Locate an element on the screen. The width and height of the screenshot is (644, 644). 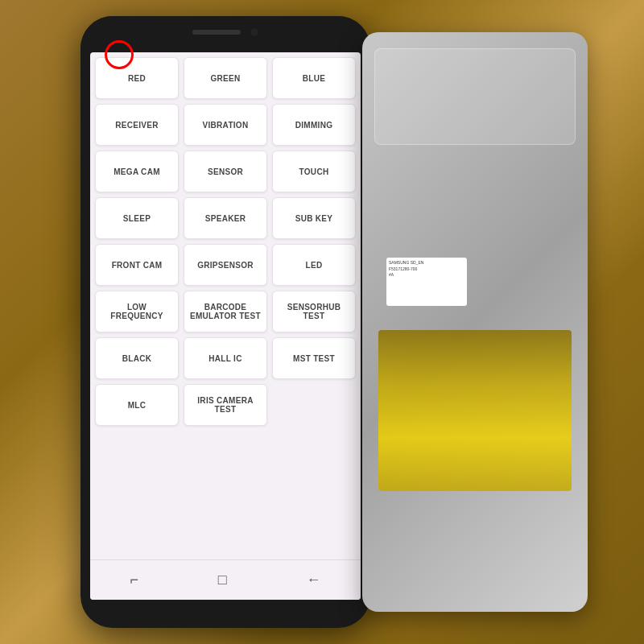
btn-blue: BLUE is located at coordinates (314, 78).